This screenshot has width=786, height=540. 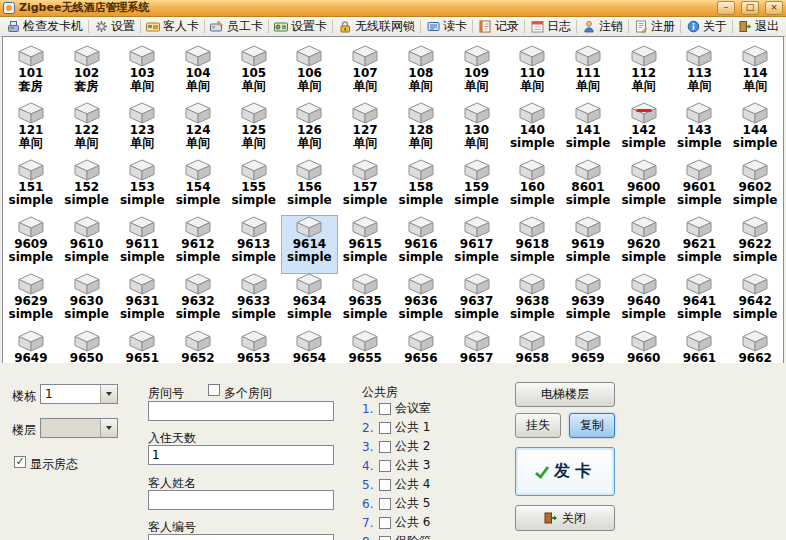 I want to click on room-cell-108: 108单间, so click(x=421, y=74).